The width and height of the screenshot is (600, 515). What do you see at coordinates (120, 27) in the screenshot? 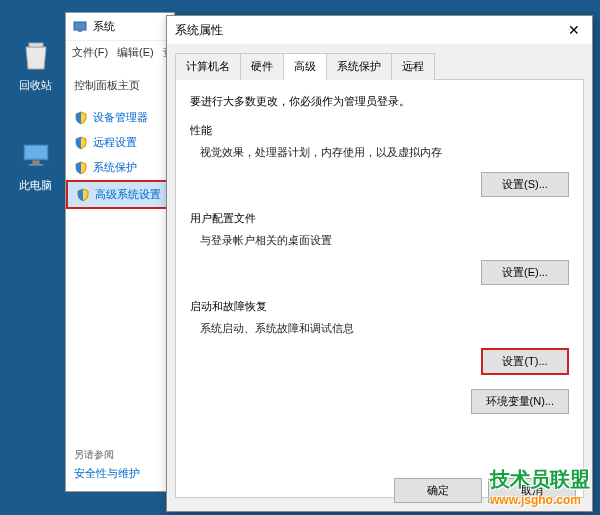
I see `system-titlebar: 系统` at bounding box center [120, 27].